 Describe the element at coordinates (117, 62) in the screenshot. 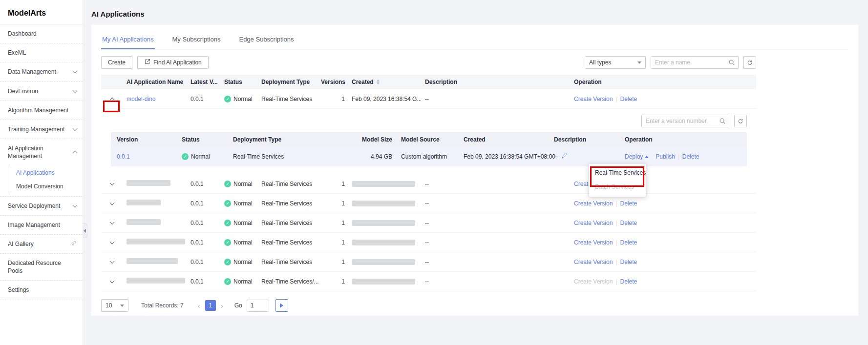

I see `create-button: Create` at that location.